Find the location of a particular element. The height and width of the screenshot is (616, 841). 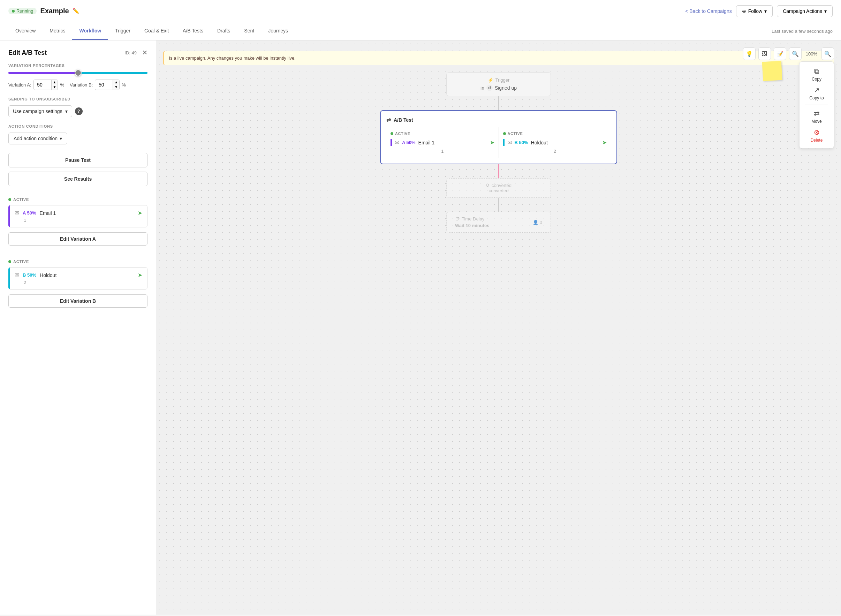

tab-goal-exit: Goal & Exit is located at coordinates (157, 31).